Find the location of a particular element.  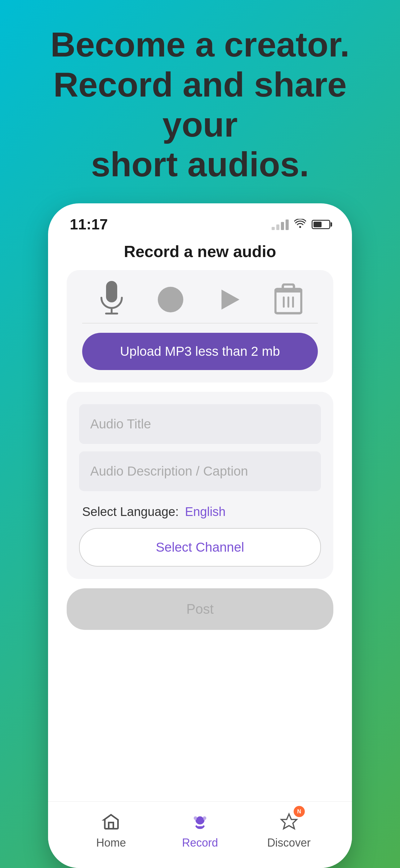

mic-button is located at coordinates (112, 300).